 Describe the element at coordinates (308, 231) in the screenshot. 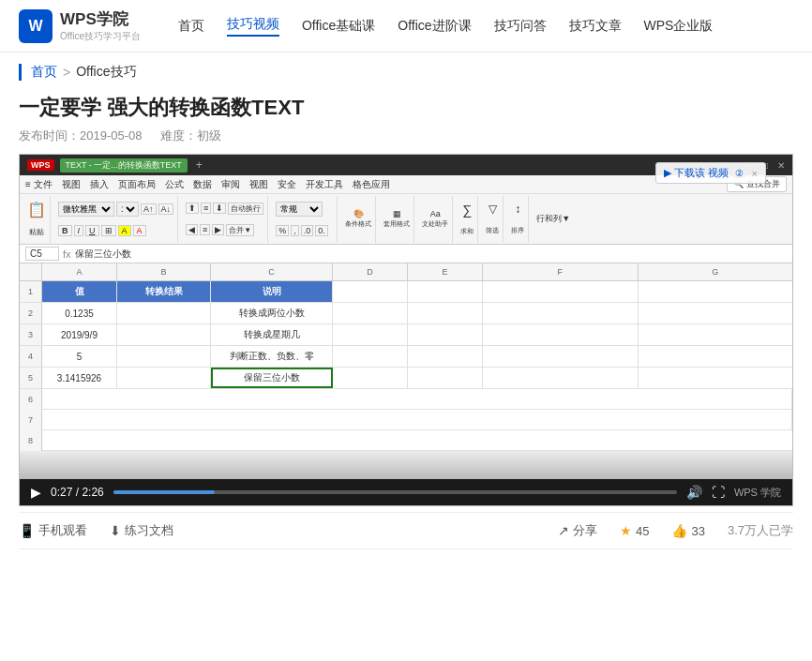

I see `increase-decimal-btn: .0` at that location.